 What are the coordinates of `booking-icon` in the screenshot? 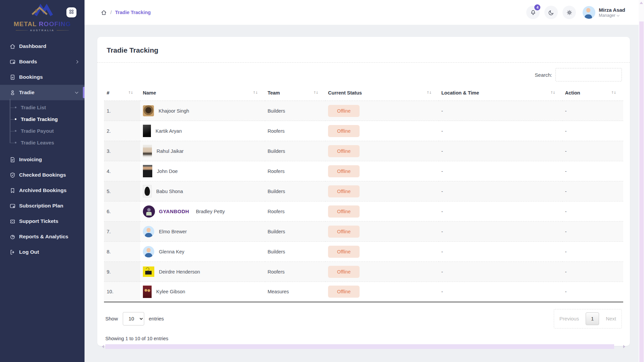 It's located at (13, 77).